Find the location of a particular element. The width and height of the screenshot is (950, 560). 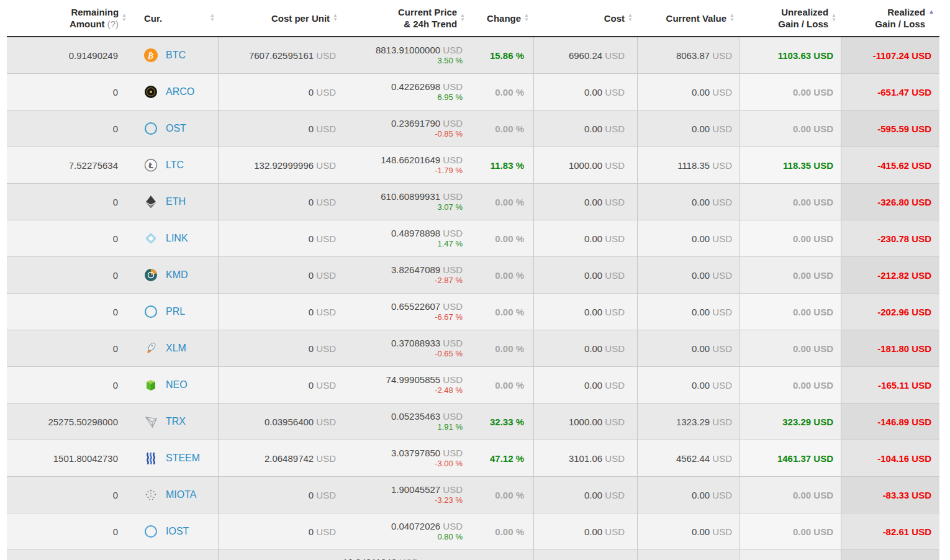

realized-gain-loss-cell: -651.47 USD is located at coordinates (890, 92).